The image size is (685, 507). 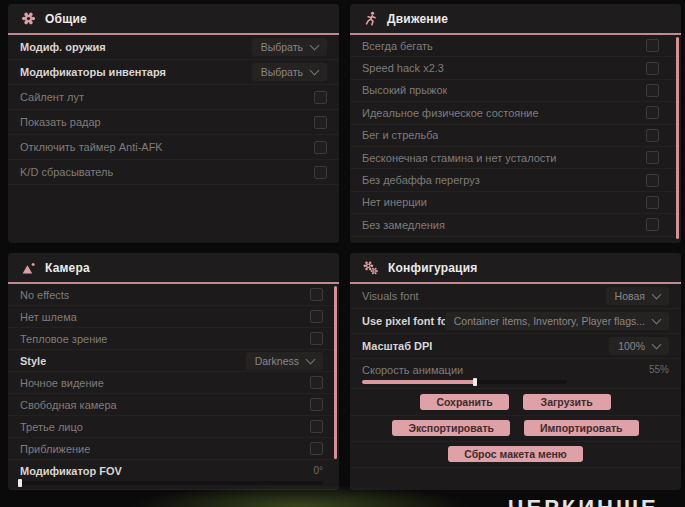 What do you see at coordinates (464, 402) in the screenshot?
I see `action-button: Сохранить` at bounding box center [464, 402].